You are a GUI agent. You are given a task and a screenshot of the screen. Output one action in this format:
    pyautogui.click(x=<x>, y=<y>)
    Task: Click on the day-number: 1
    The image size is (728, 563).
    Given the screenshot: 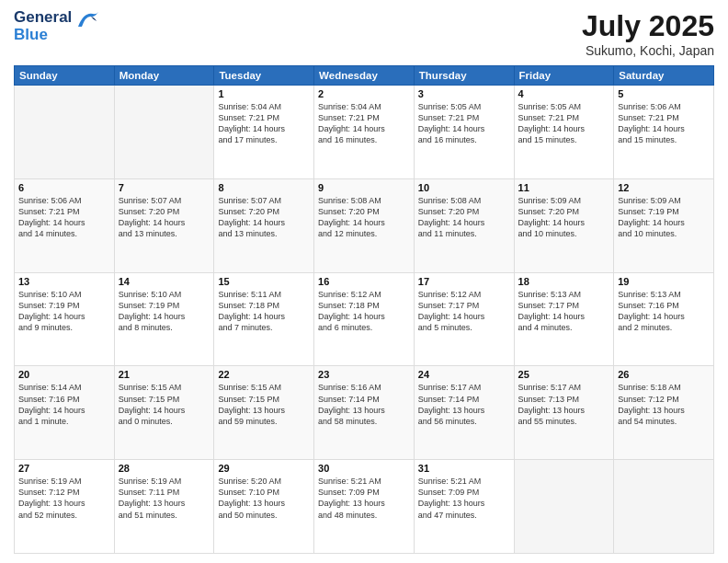 What is the action you would take?
    pyautogui.click(x=264, y=94)
    